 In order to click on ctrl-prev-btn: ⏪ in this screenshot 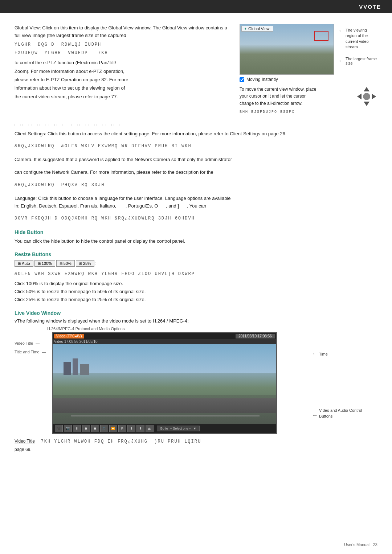, I will do `click(113, 428)`.